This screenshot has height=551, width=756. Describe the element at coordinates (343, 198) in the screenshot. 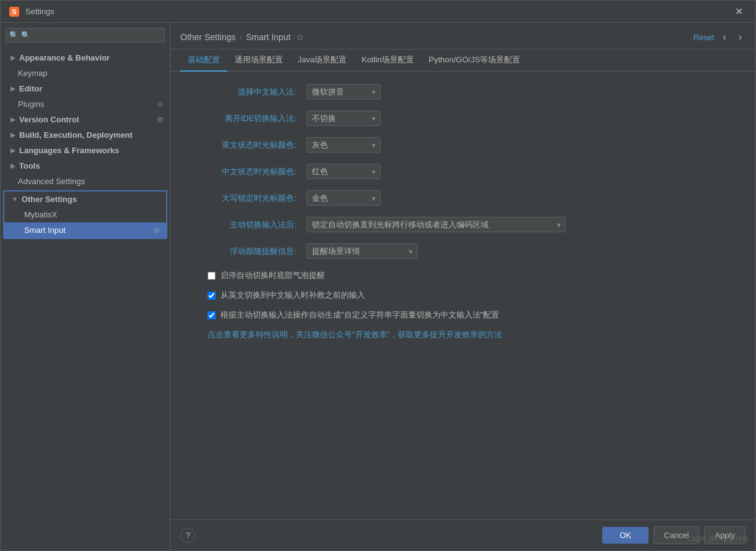

I see `caps-cursor-control: 灰色 红色 蓝色 绿色 金色 ▼` at that location.